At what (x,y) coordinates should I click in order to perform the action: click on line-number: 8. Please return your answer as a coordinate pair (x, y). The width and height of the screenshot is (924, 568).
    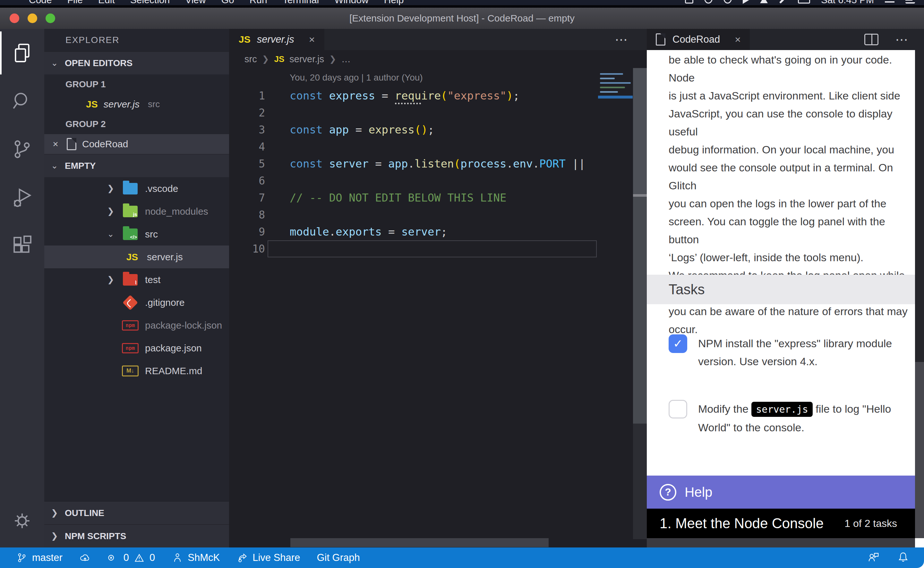
    Looking at the image, I should click on (247, 215).